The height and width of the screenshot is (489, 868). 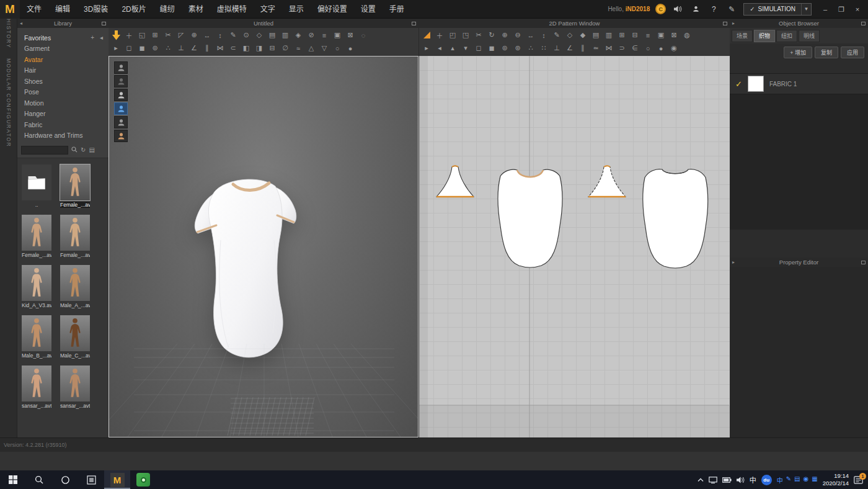 What do you see at coordinates (167, 9) in the screenshot?
I see `menu-item-缝纫: 缝纫` at bounding box center [167, 9].